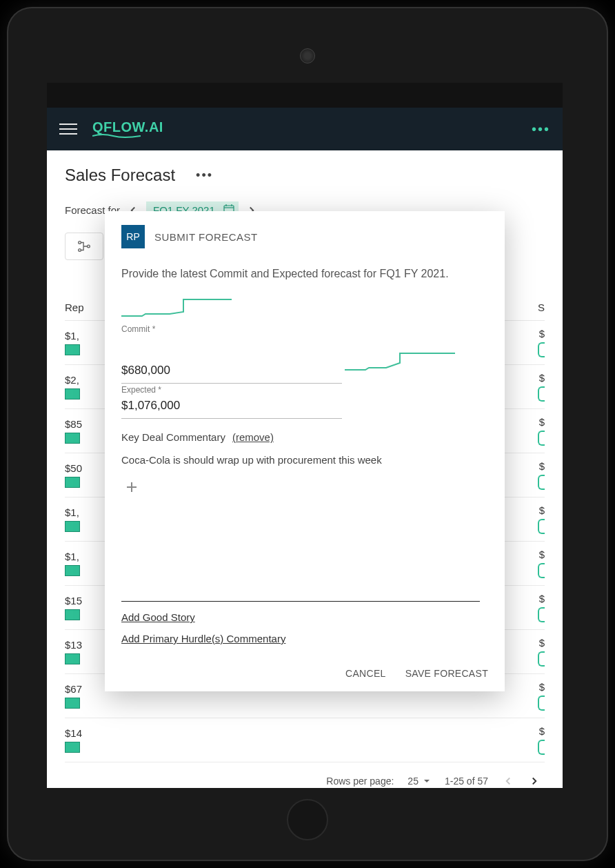 The image size is (615, 868). Describe the element at coordinates (72, 379) in the screenshot. I see `row-amount: $2,` at that location.